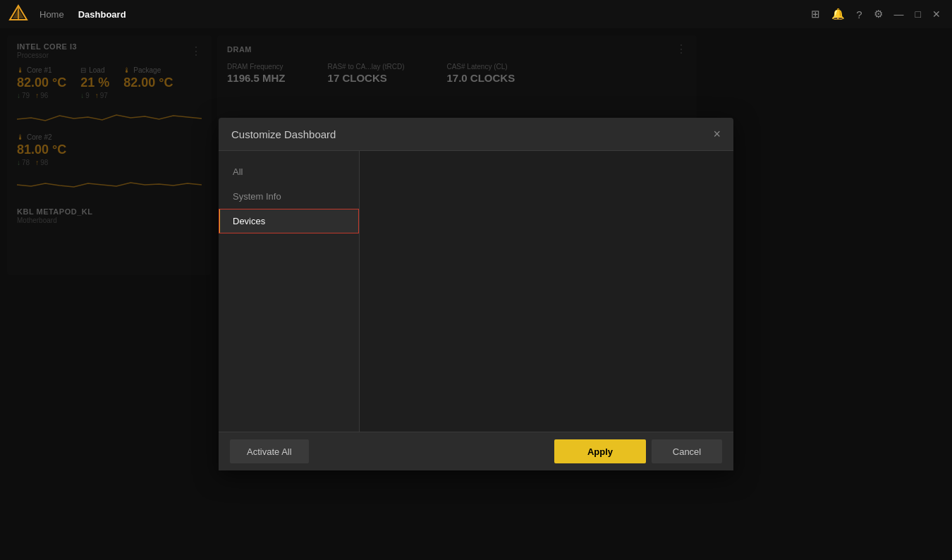 Image resolution: width=952 pixels, height=560 pixels. Describe the element at coordinates (846, 14) in the screenshot. I see `titlebar-icons: ⊞ 🔔 ? ⚙` at that location.